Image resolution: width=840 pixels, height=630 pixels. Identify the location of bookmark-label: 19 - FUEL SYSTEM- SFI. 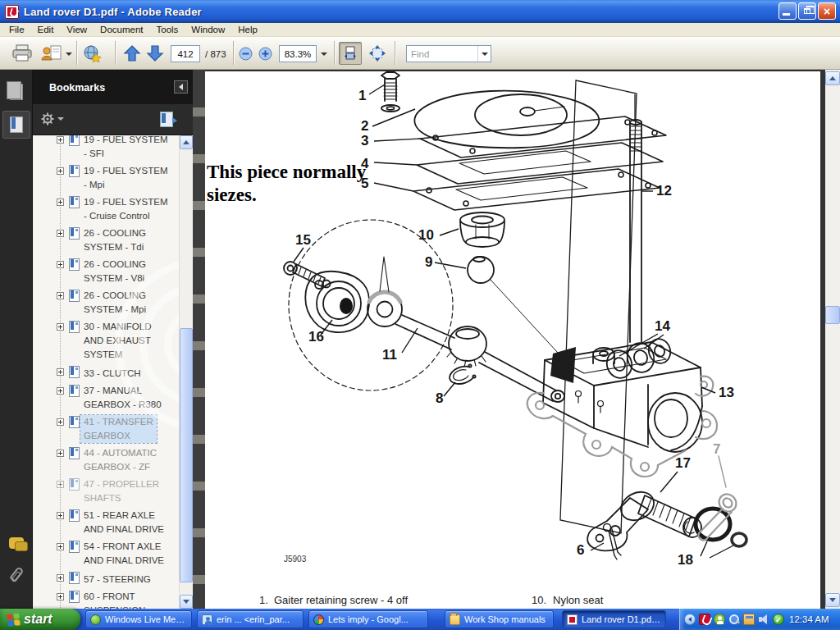
(126, 148).